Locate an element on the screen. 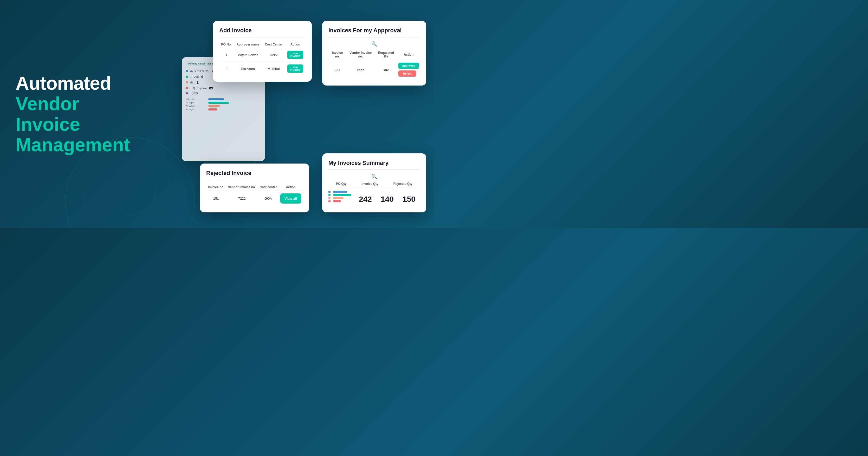  approval-card: Invoices For my Appproval 🔍 Invoice no. … is located at coordinates (374, 53).